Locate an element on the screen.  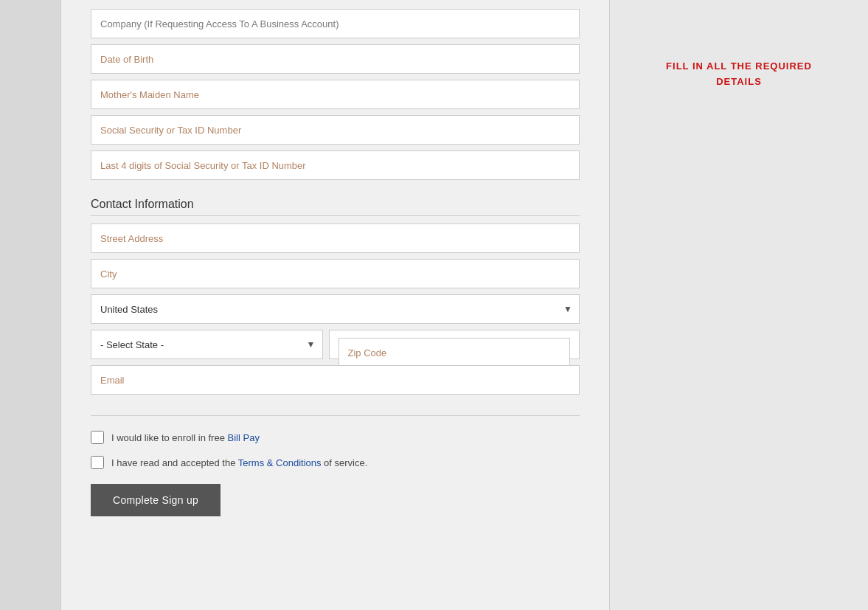
terms-checkbox is located at coordinates (97, 462).